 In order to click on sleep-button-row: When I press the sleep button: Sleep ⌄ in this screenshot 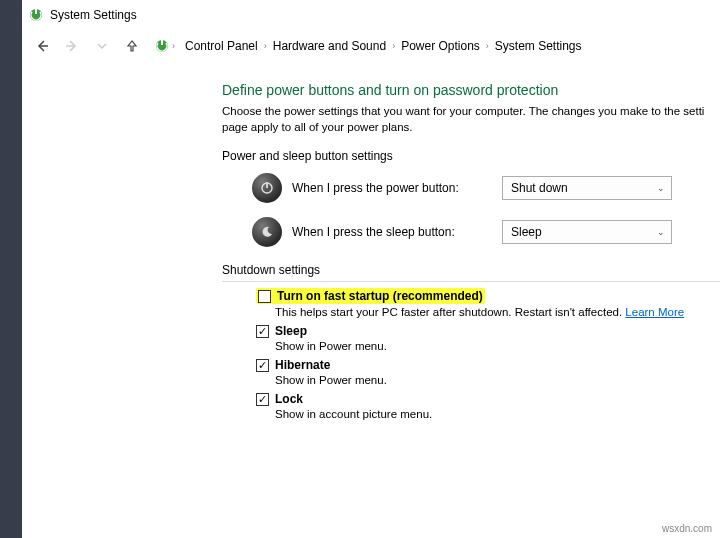, I will do `click(486, 232)`.